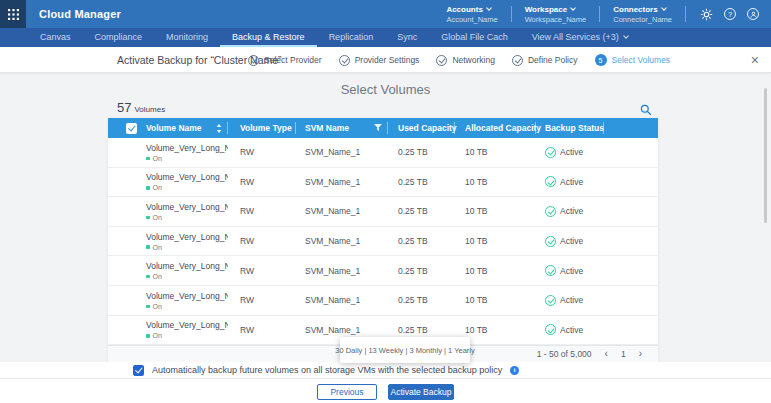  I want to click on connectors-menu: Connectors Connector_Name, so click(642, 14).